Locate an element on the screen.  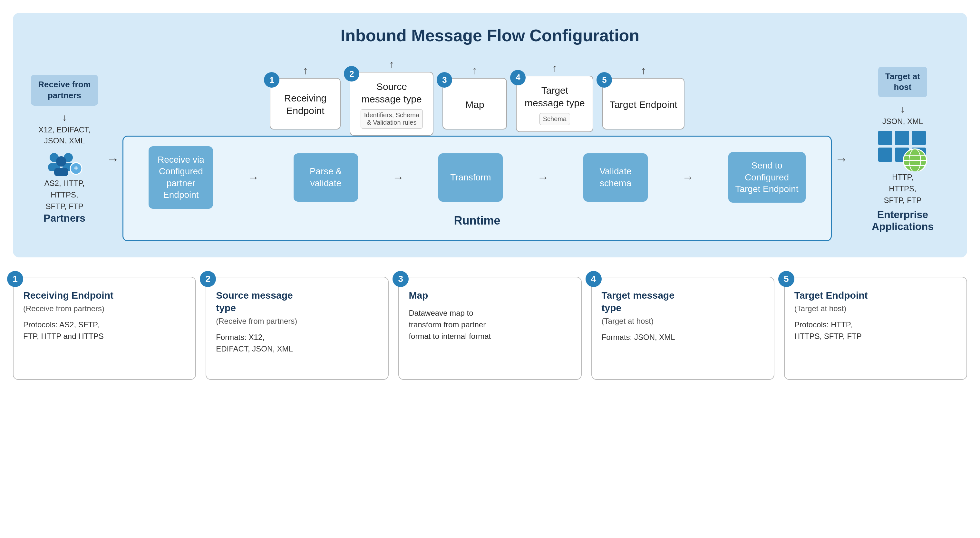
config-col-5: ↑ 5 Target Endpoint is located at coordinates (643, 97).